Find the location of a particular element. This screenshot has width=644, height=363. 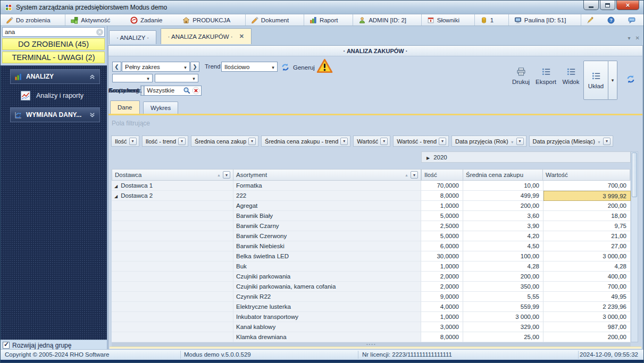

table-row: Elektryczne lusterka 4,0000 559,99 2 239… is located at coordinates (371, 307).